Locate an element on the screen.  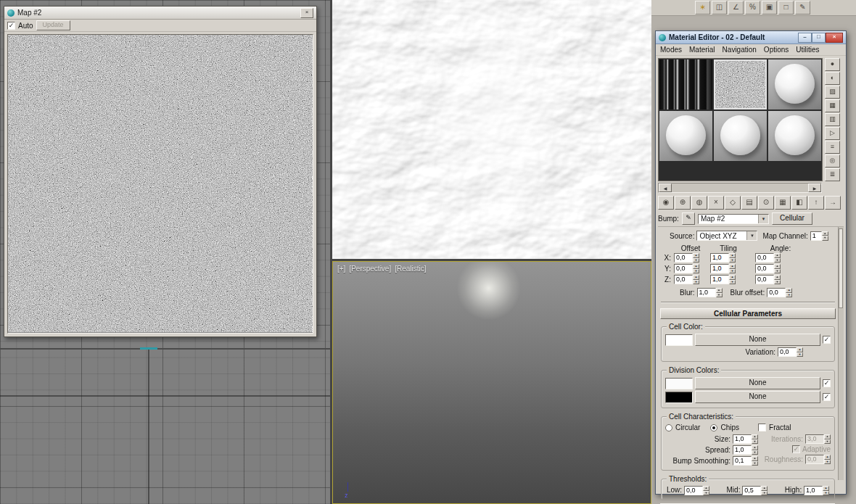
put-material-to-scene-icon: ⊕ is located at coordinates (683, 203).